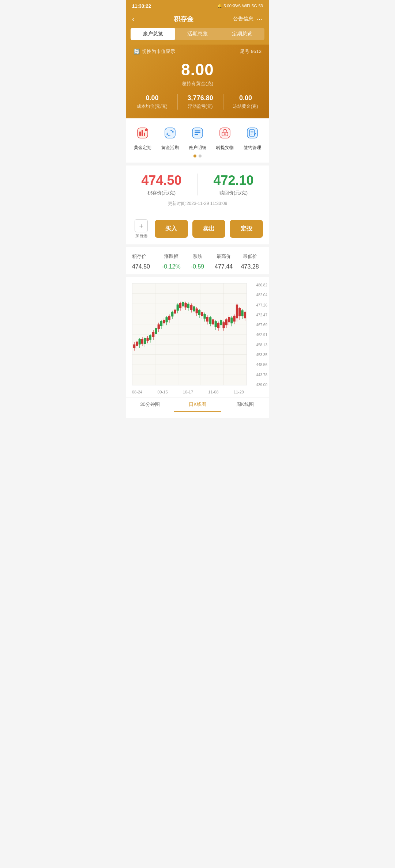 This screenshot has width=395, height=868. Describe the element at coordinates (198, 184) in the screenshot. I see `price-row: 474.50 积存价(元/克) 472.10 赎回价(元/克)` at that location.